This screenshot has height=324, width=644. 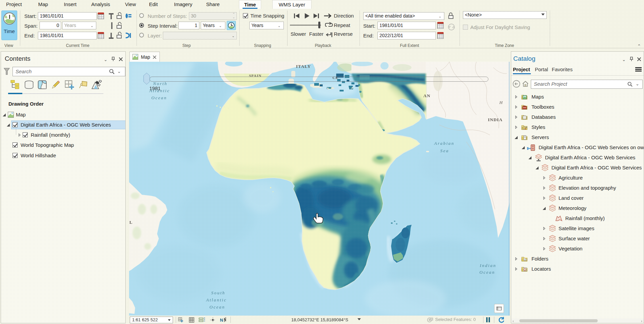 I want to click on svg-text: SPAIN, so click(x=255, y=76).